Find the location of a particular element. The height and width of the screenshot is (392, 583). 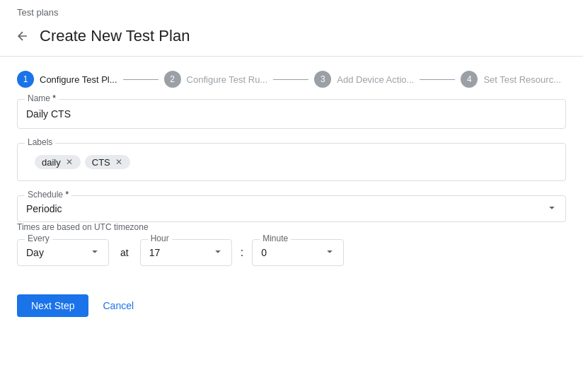

page-header: Create New Test Plan is located at coordinates (292, 40).